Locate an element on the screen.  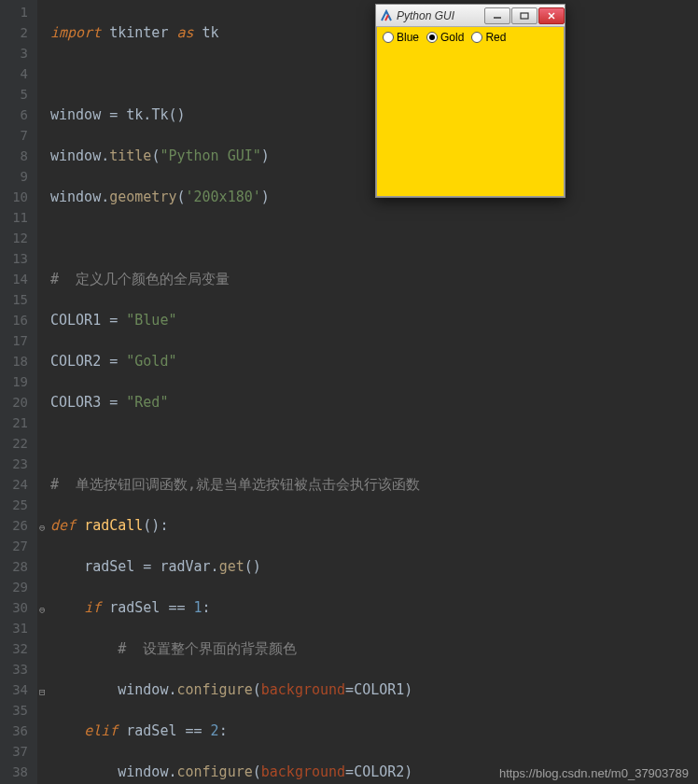
code-line: window.geometry('200x180') is located at coordinates (374, 197).